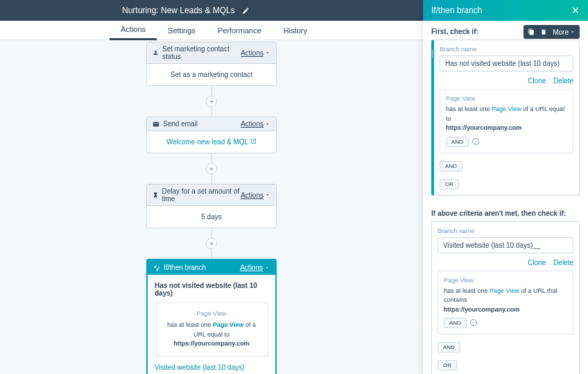 This screenshot has height=374, width=588. I want to click on contact-icon, so click(155, 53).